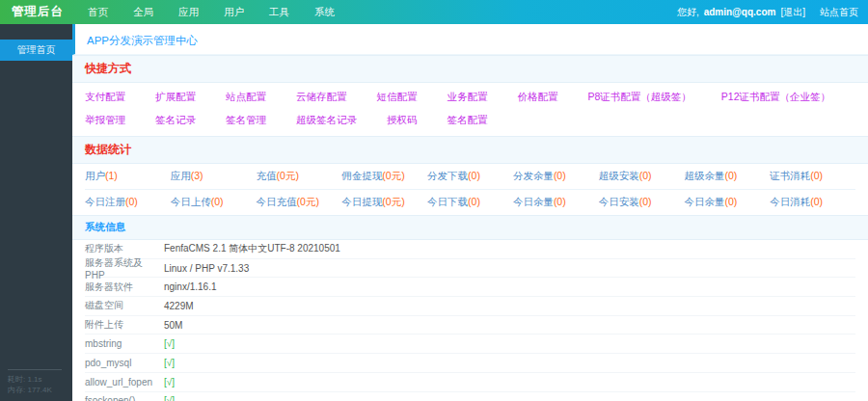  Describe the element at coordinates (642, 202) in the screenshot. I see `stat-cell: 今日安装(0)` at that location.